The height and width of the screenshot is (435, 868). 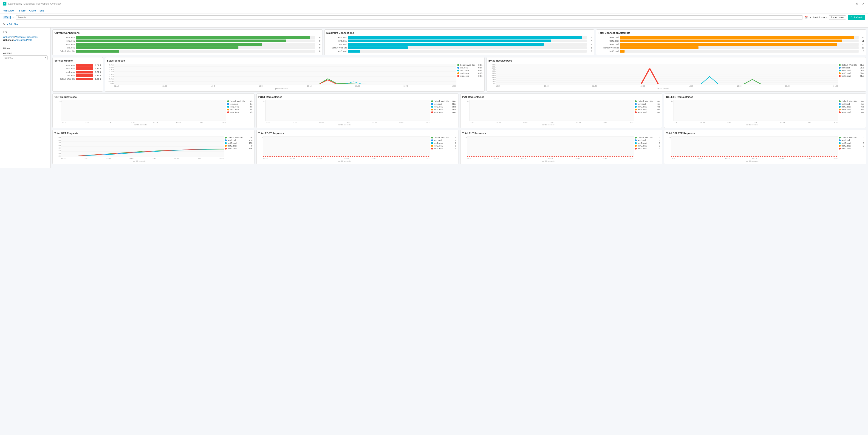 I want to click on post-requests-panel: POST Requests/sec 0s, so click(x=358, y=111).